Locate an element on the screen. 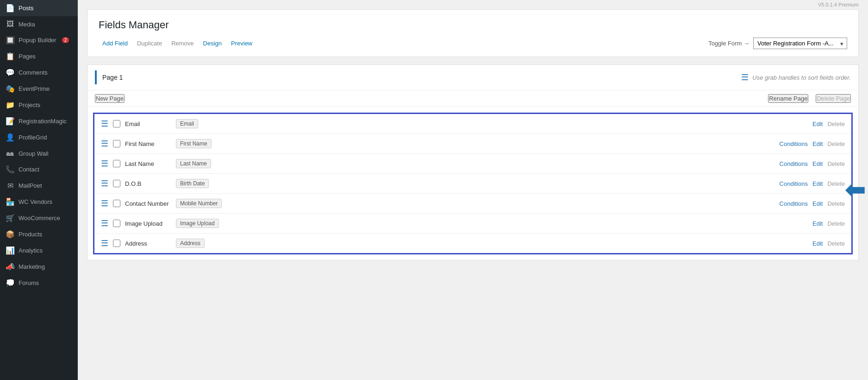 The width and height of the screenshot is (868, 380). table-row: ☰ Email Email EditDelete is located at coordinates (473, 124).